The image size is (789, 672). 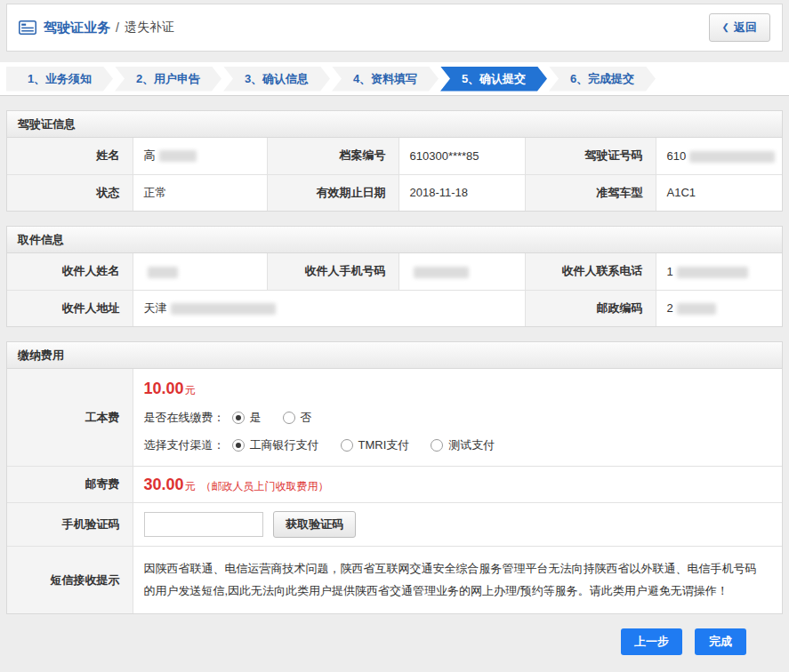 I want to click on table-row: 收件人地址 天津 邮政编码 2, so click(x=395, y=308).